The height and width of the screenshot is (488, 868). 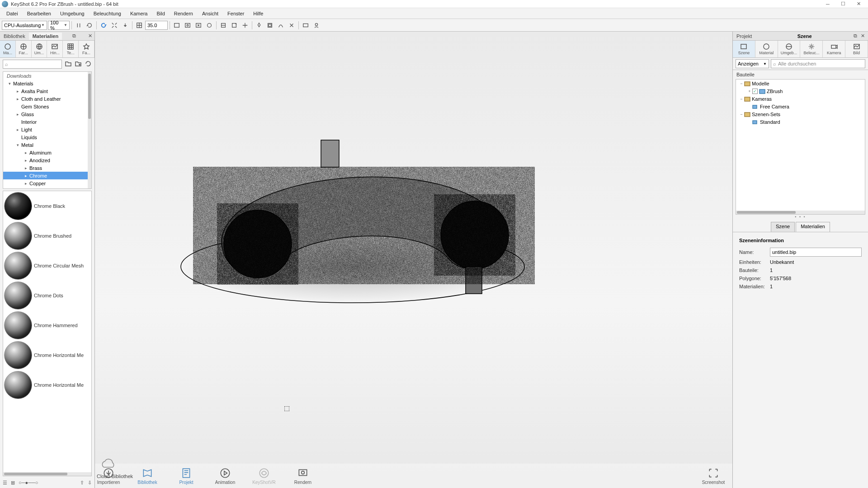 I want to click on tree-item: Gem Stones, so click(x=47, y=107).